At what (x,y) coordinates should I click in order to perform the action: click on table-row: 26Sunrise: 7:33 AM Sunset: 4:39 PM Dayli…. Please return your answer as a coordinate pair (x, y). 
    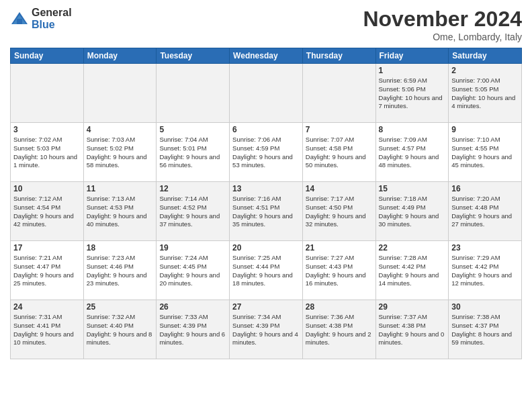
    Looking at the image, I should click on (193, 330).